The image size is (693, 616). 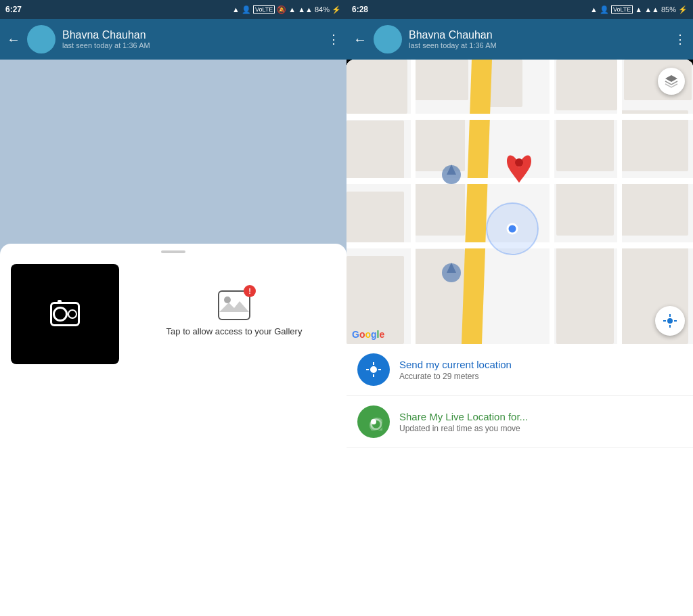 I want to click on error-badge: !, so click(x=250, y=291).